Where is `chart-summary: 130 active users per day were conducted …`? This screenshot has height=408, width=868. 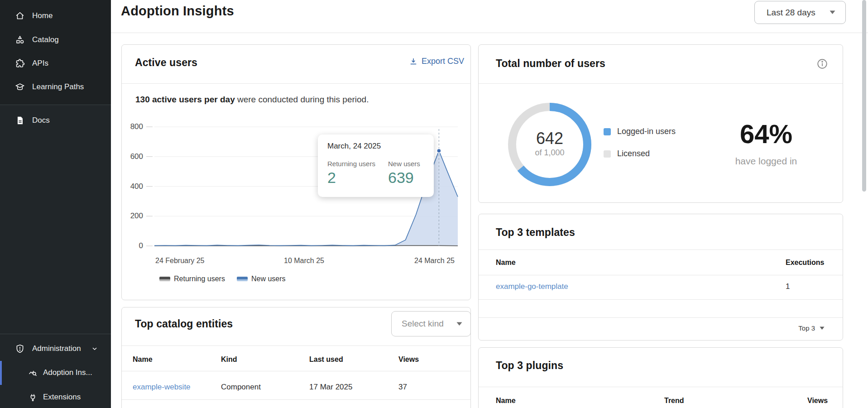
chart-summary: 130 active users per day were conducted … is located at coordinates (252, 100).